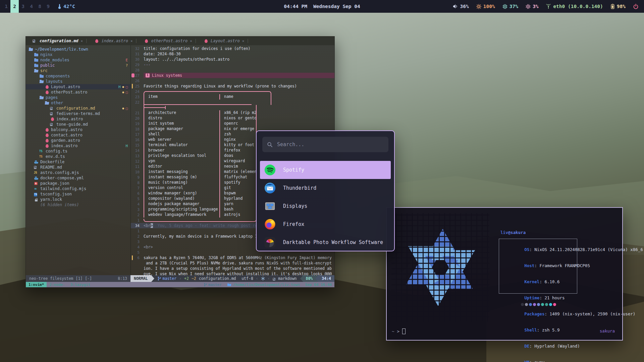  Describe the element at coordinates (325, 188) in the screenshot. I see `launcher-item-thunderbird: Thunderbird` at that location.